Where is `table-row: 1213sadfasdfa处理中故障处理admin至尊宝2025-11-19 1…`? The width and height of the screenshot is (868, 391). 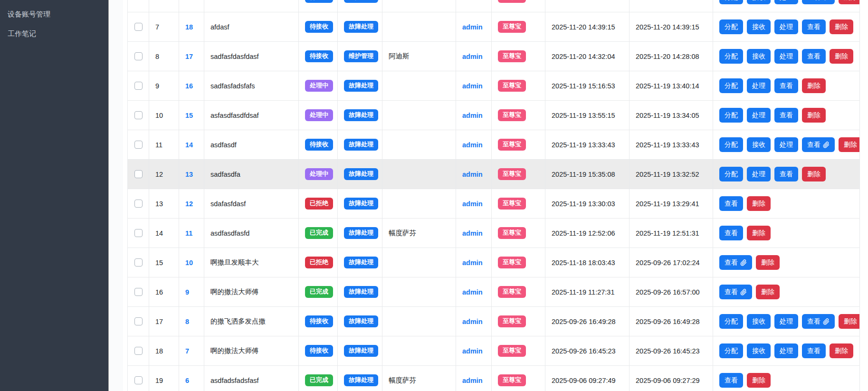
table-row: 1213sadfasdfa处理中故障处理admin至尊宝2025-11-19 1… is located at coordinates (494, 174).